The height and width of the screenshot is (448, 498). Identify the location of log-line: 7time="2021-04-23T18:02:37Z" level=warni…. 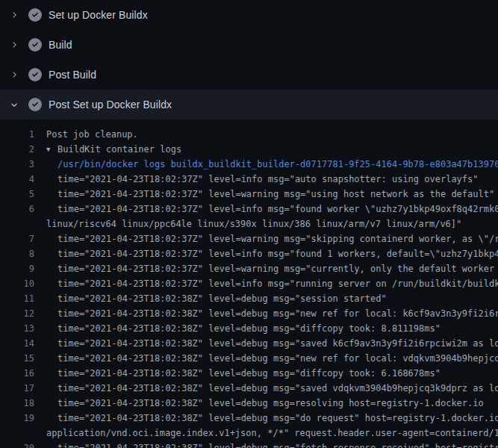
(249, 239).